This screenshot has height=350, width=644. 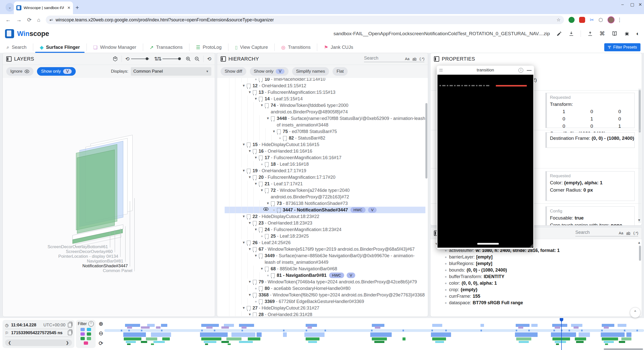 I want to click on transition-window: transition i —, so click(x=486, y=157).